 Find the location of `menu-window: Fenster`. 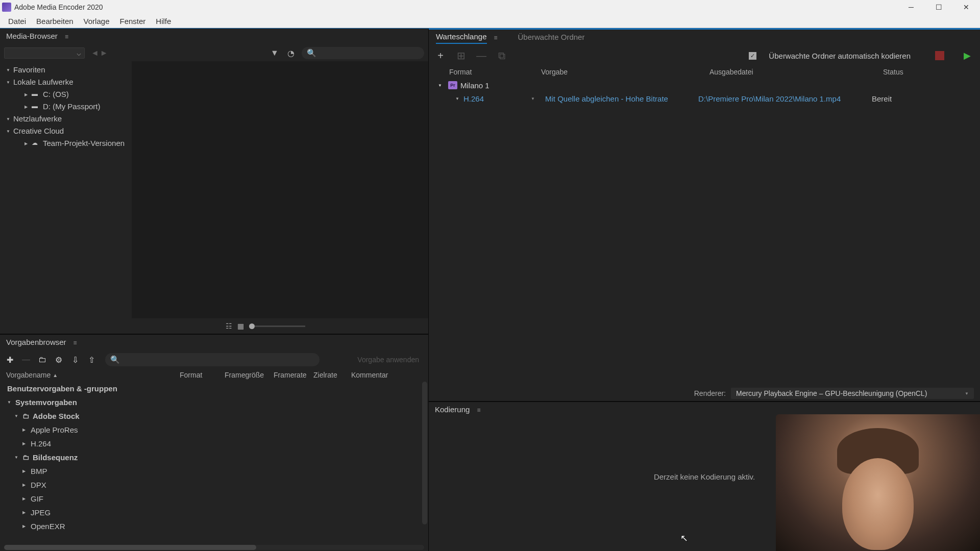

menu-window: Fenster is located at coordinates (133, 21).